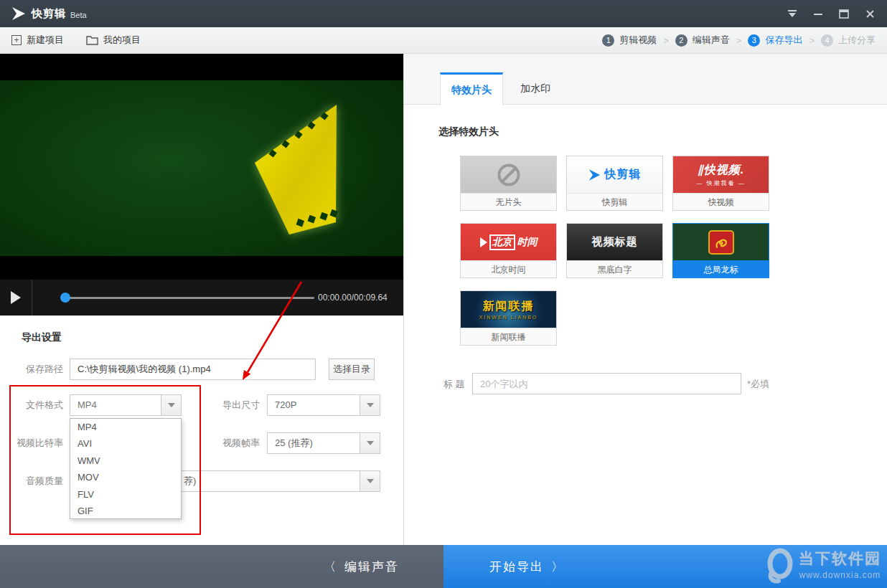 This screenshot has width=887, height=588. I want to click on new-project-button: + 新建项目, so click(37, 40).